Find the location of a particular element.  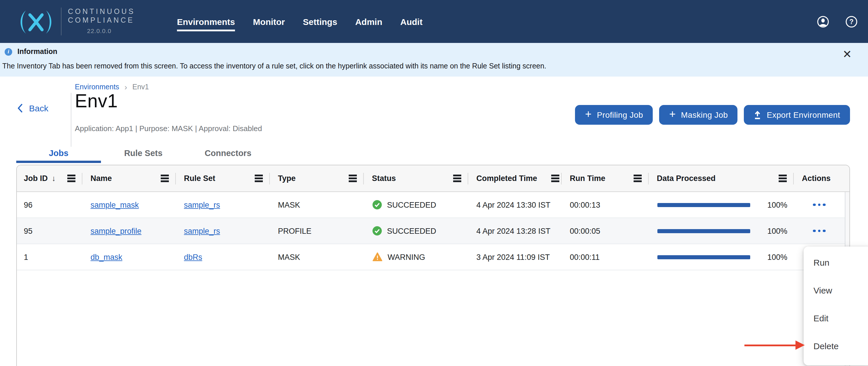

account-icon is located at coordinates (823, 22).